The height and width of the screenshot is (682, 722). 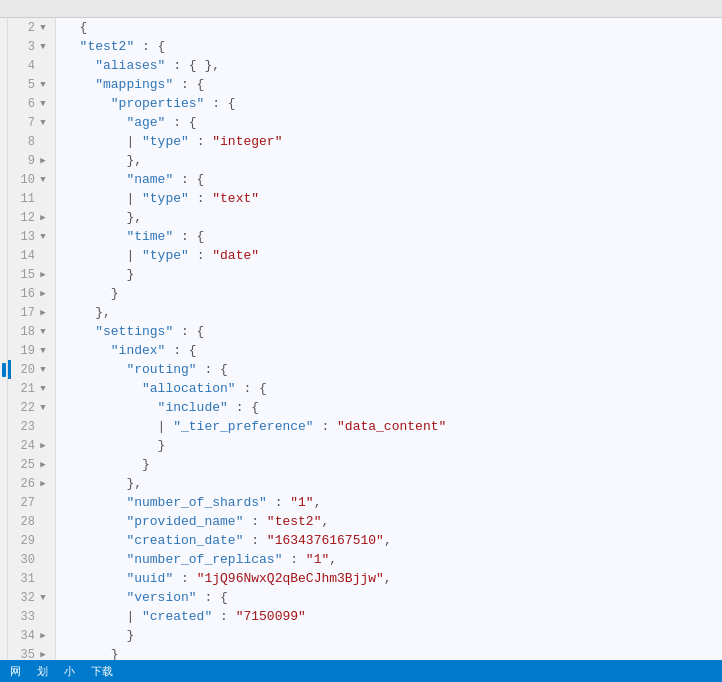 I want to click on line-num: 10, so click(x=25, y=180).